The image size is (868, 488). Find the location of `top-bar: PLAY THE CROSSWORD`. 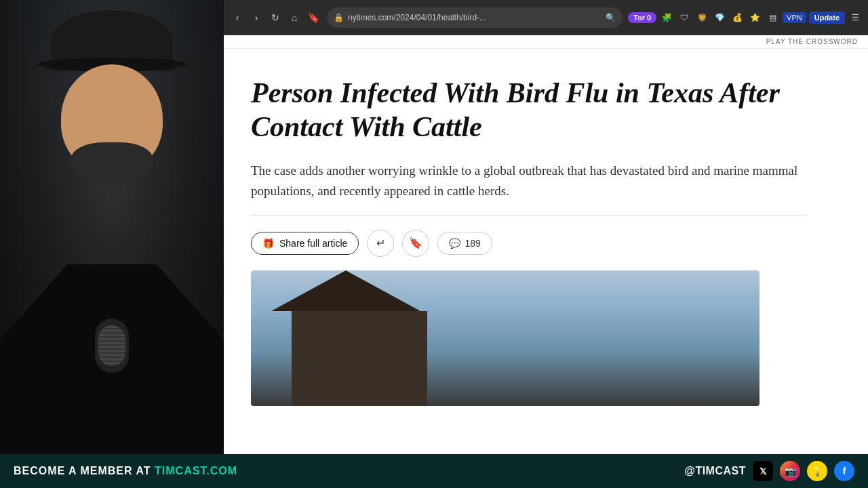

top-bar: PLAY THE CROSSWORD is located at coordinates (546, 42).